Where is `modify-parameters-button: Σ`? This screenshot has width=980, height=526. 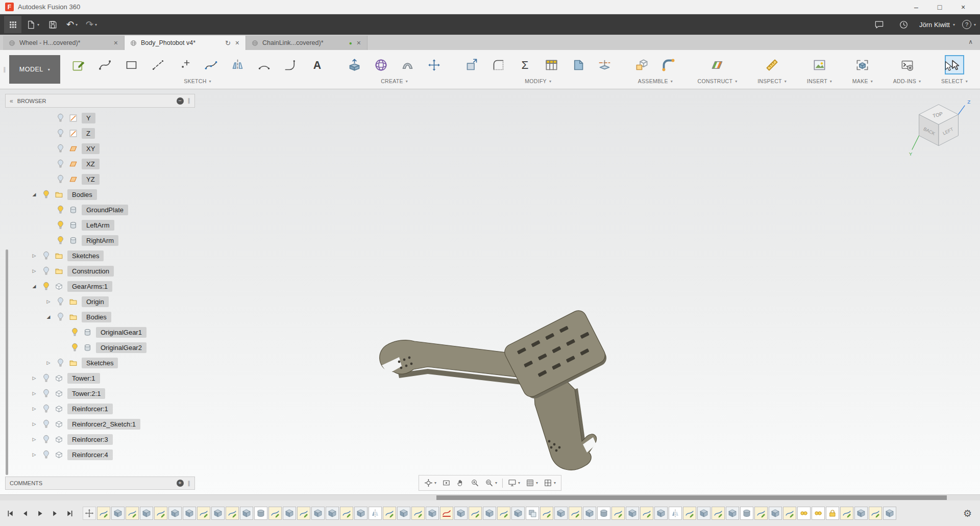
modify-parameters-button: Σ is located at coordinates (525, 65).